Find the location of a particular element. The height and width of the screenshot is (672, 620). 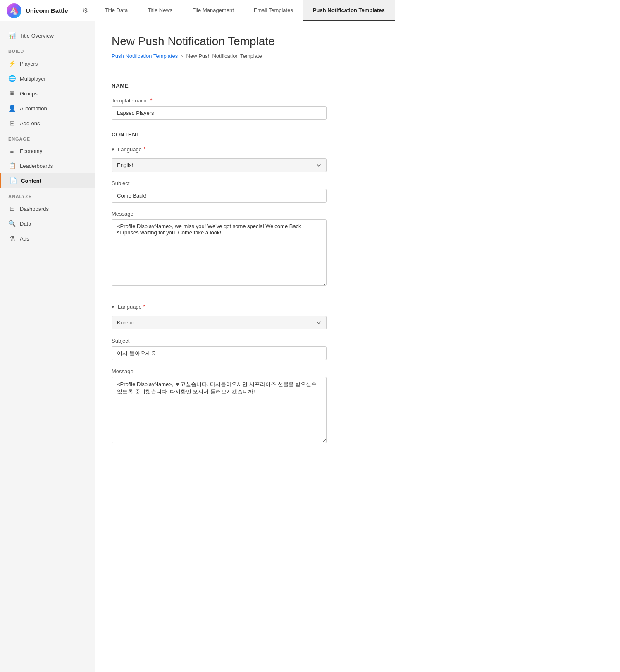

subject-group-korean: Subject is located at coordinates (219, 349).